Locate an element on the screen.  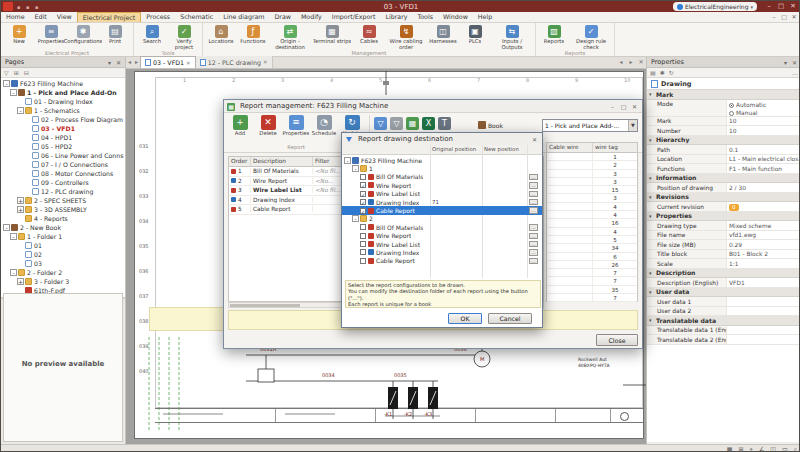
configuration-combobox: 1 - Pick and Place Add-... ▼ is located at coordinates (590, 126).